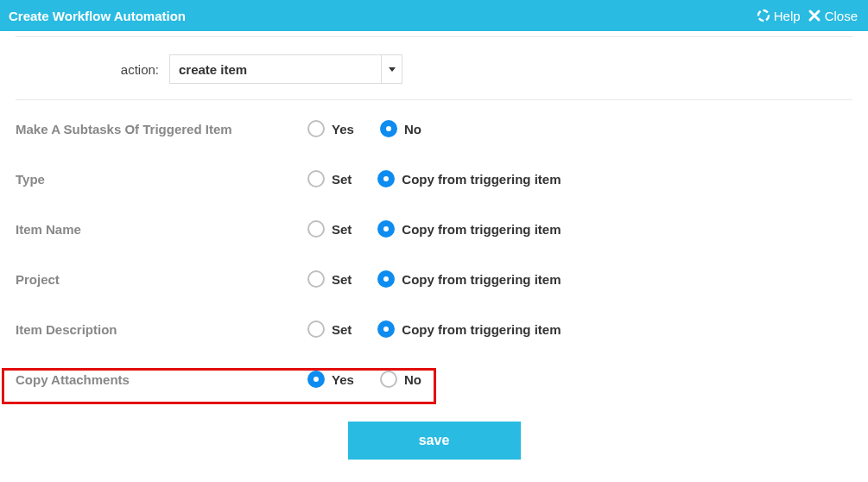  Describe the element at coordinates (92, 69) in the screenshot. I see `action-label: action:` at that location.